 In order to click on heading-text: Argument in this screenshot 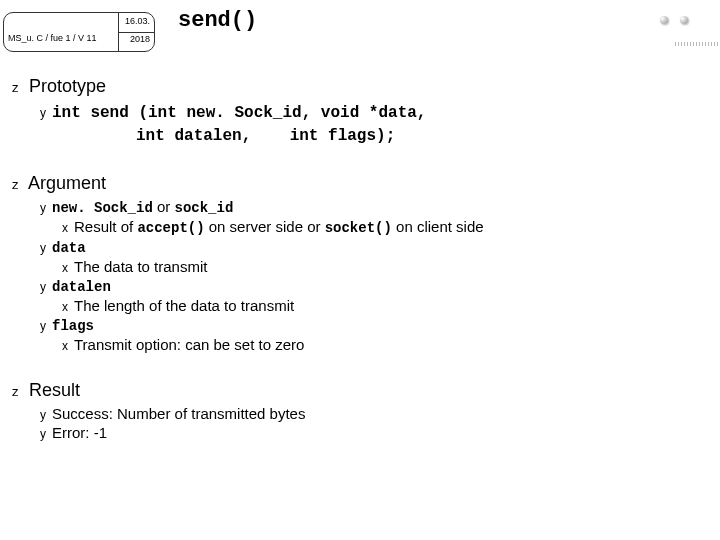, I will do `click(67, 183)`.